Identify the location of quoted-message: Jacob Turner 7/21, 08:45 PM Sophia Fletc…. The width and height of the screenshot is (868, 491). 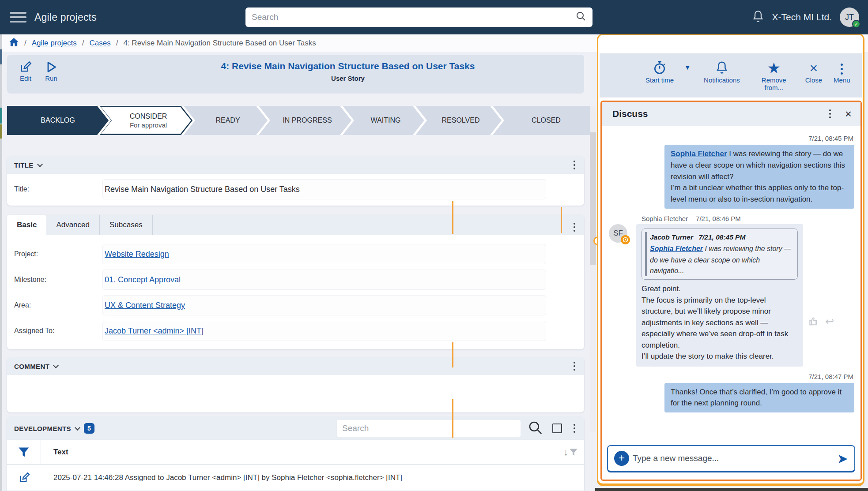
(720, 254).